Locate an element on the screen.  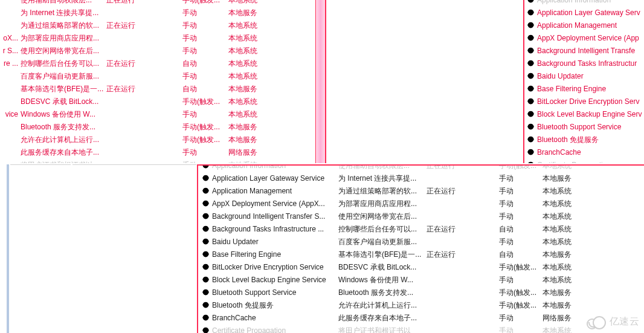
service-row: AppX Deployment Service (AppX...为部署应用商店应… is located at coordinates (421, 204).